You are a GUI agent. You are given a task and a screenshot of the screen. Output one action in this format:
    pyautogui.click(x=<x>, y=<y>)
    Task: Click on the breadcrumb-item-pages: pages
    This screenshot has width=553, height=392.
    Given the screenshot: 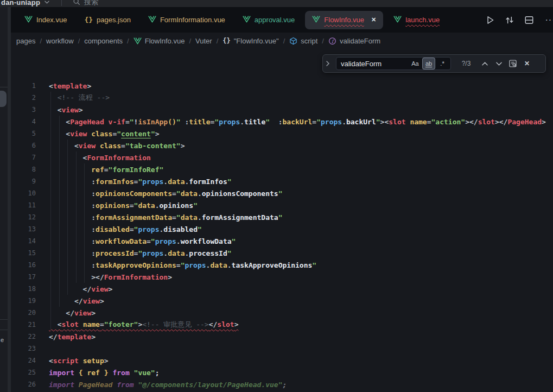 What is the action you would take?
    pyautogui.click(x=26, y=41)
    